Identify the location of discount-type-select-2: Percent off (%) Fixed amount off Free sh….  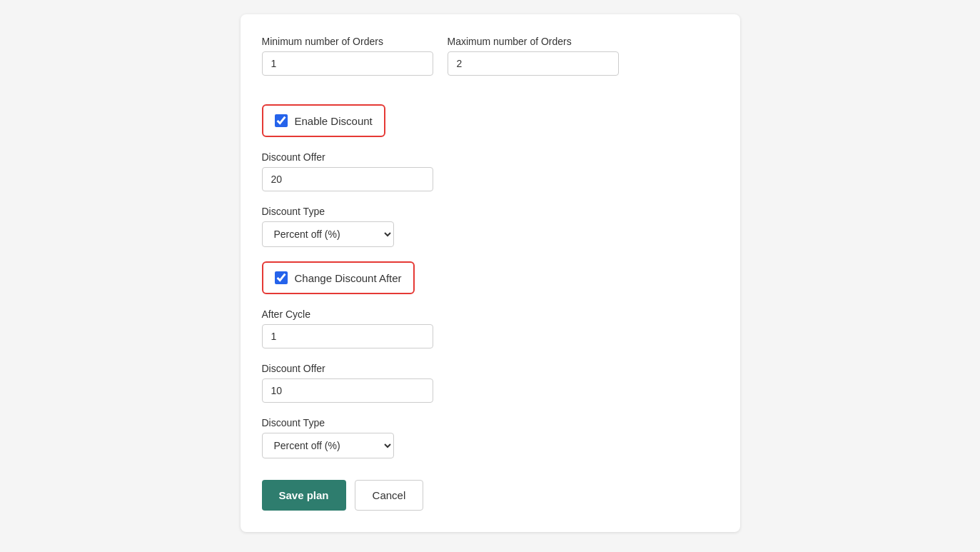
(328, 446).